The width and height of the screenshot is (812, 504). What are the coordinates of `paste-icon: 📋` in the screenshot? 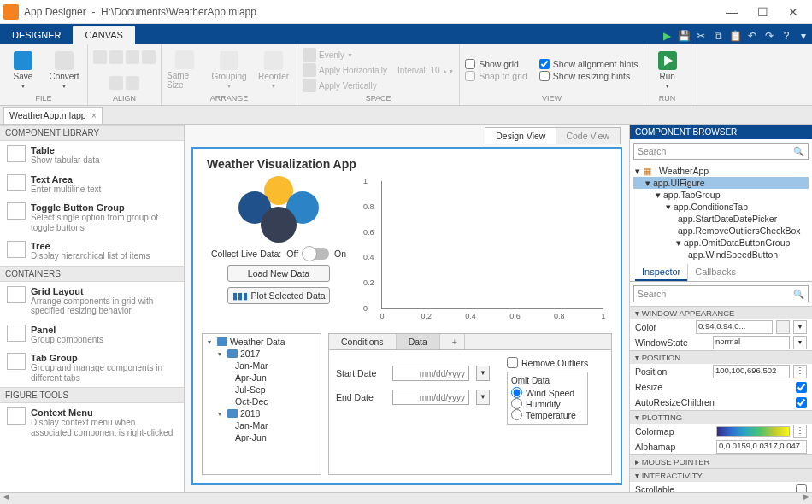 It's located at (735, 36).